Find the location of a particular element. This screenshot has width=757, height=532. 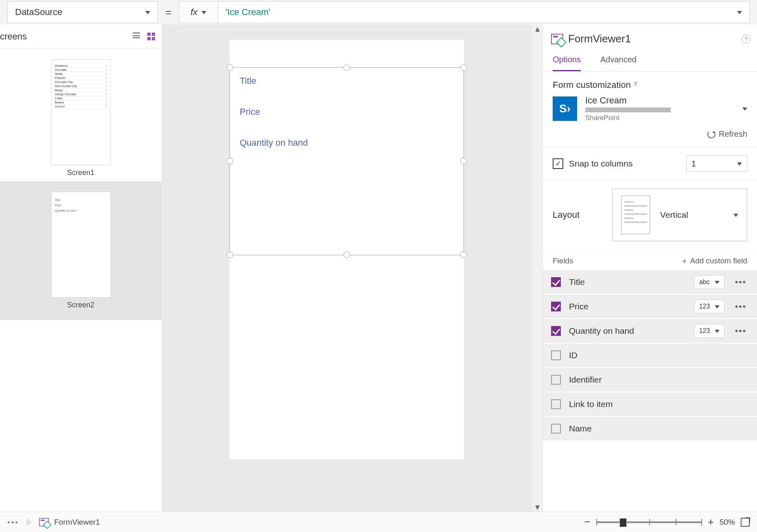

field-name: Identifier is located at coordinates (659, 380).